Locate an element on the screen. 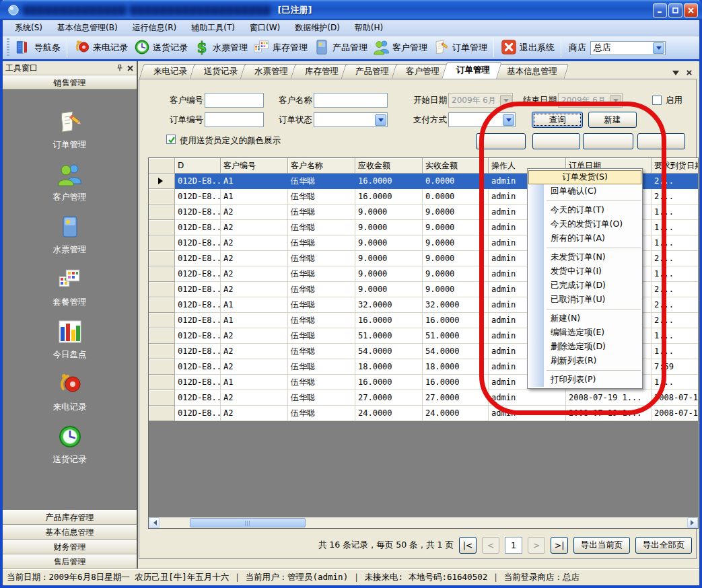  menu-item-4: 窗口(W) is located at coordinates (265, 28).